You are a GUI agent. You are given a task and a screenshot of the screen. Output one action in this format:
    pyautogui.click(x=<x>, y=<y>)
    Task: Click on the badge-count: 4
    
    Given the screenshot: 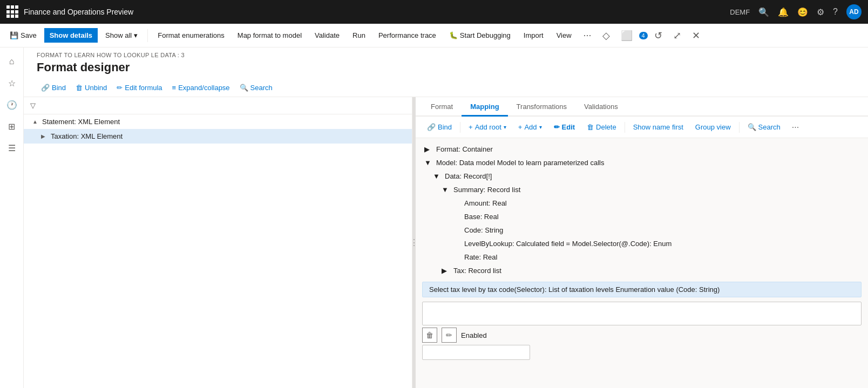 What is the action you would take?
    pyautogui.click(x=643, y=36)
    